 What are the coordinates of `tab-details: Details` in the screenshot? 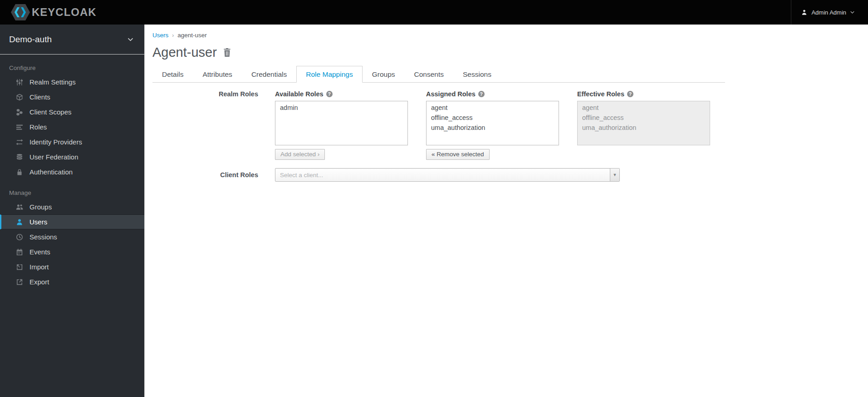 It's located at (172, 74).